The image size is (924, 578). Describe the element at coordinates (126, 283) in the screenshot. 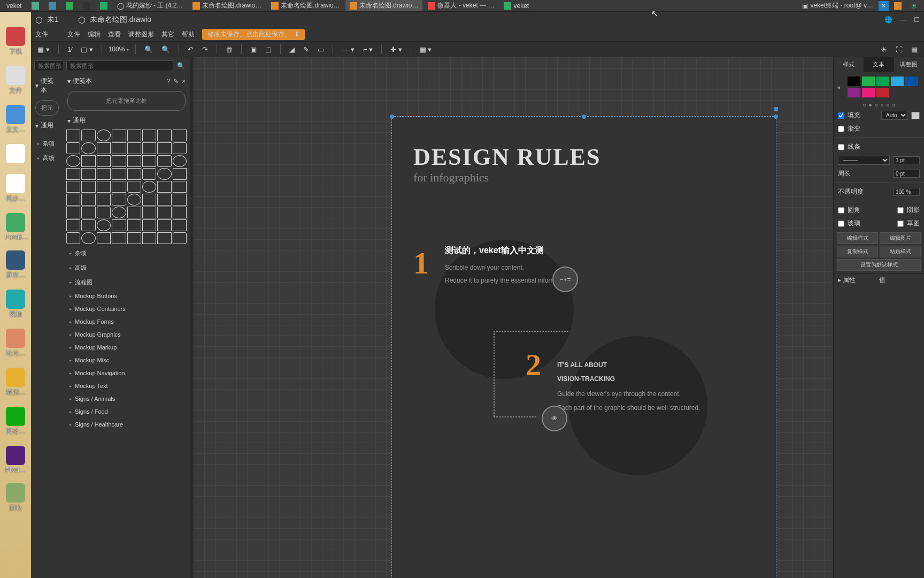

I see `category-item: 流程图` at that location.